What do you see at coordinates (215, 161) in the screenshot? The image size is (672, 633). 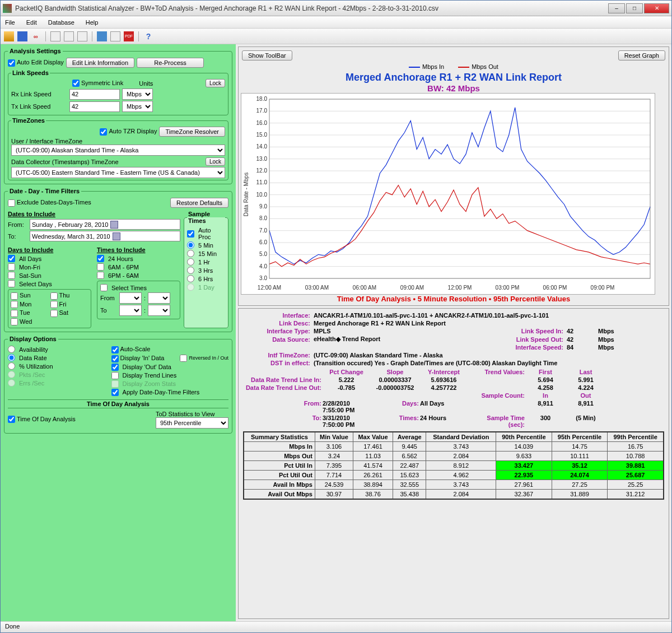 I see `tz-lock-button: Lock` at bounding box center [215, 161].